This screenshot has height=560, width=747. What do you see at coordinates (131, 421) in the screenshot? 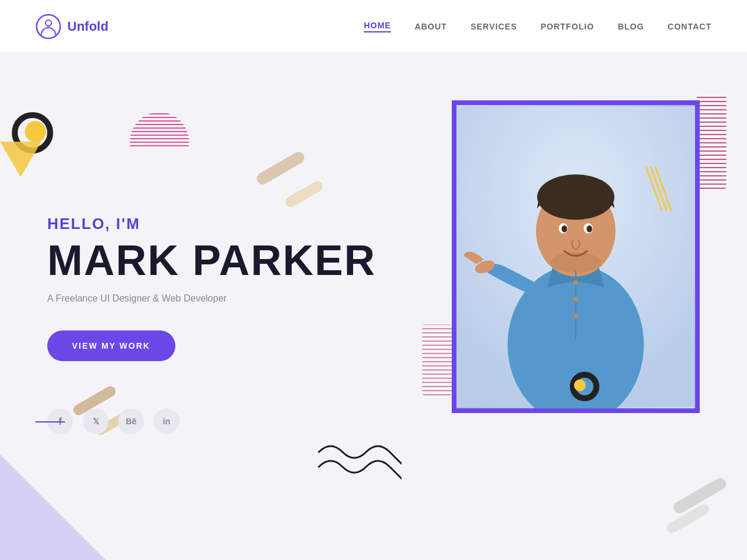
I see `behance-icon: Bē` at bounding box center [131, 421].